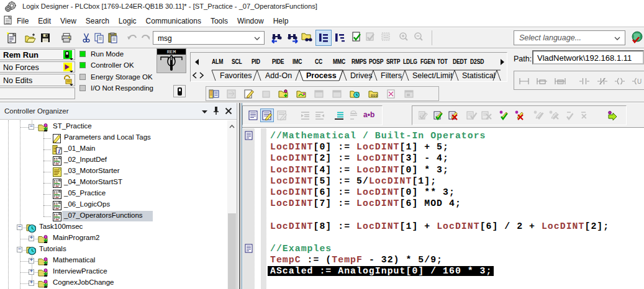 This screenshot has height=289, width=644. Describe the element at coordinates (278, 76) in the screenshot. I see `svg-text: Add-On` at that location.